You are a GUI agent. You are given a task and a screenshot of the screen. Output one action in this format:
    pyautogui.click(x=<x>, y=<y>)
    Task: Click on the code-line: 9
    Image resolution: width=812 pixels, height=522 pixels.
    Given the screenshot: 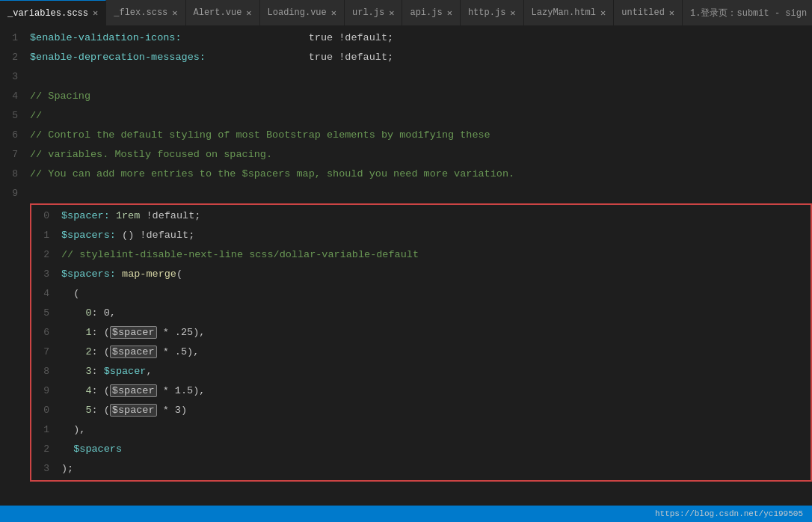 What is the action you would take?
    pyautogui.click(x=406, y=194)
    